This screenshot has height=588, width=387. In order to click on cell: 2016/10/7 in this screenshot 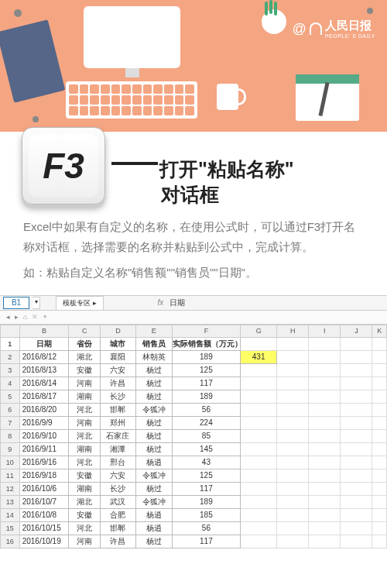, I will do `click(44, 502)`.